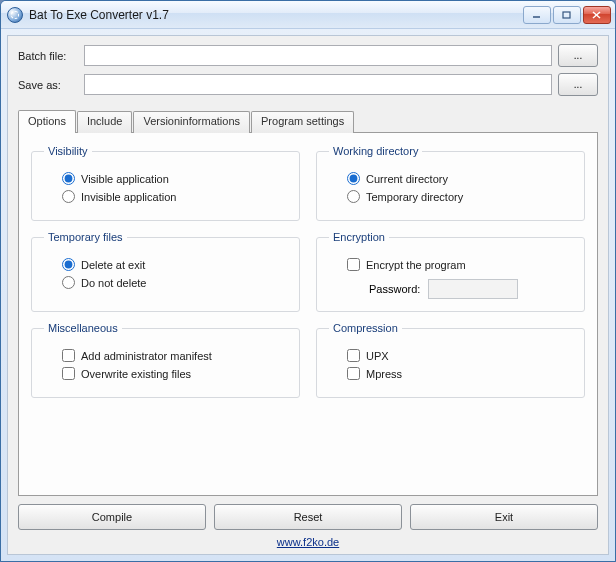 Image resolution: width=616 pixels, height=562 pixels. What do you see at coordinates (68, 356) in the screenshot?
I see `admin-manifest-checkbox` at bounding box center [68, 356].